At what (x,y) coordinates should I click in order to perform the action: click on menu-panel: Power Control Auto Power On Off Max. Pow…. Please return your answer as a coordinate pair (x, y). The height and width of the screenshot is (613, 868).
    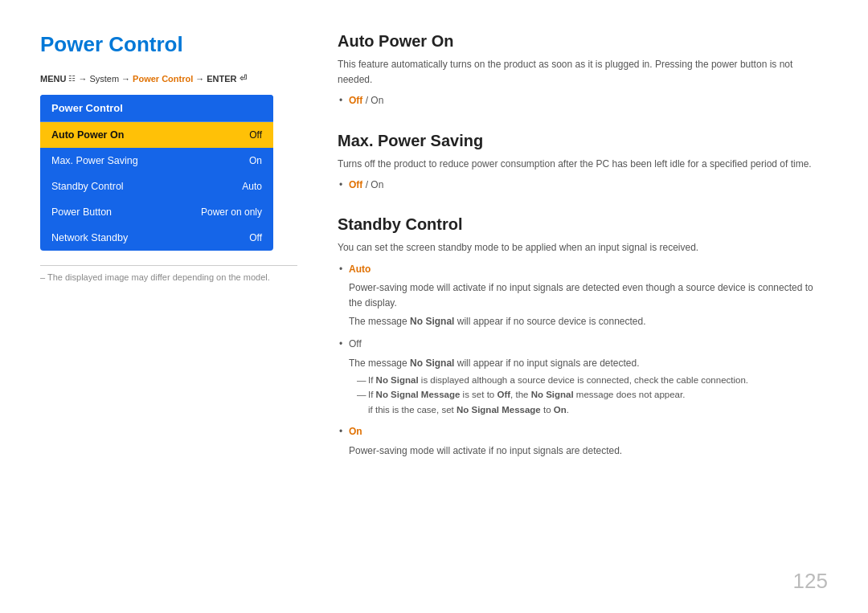
    Looking at the image, I should click on (157, 173).